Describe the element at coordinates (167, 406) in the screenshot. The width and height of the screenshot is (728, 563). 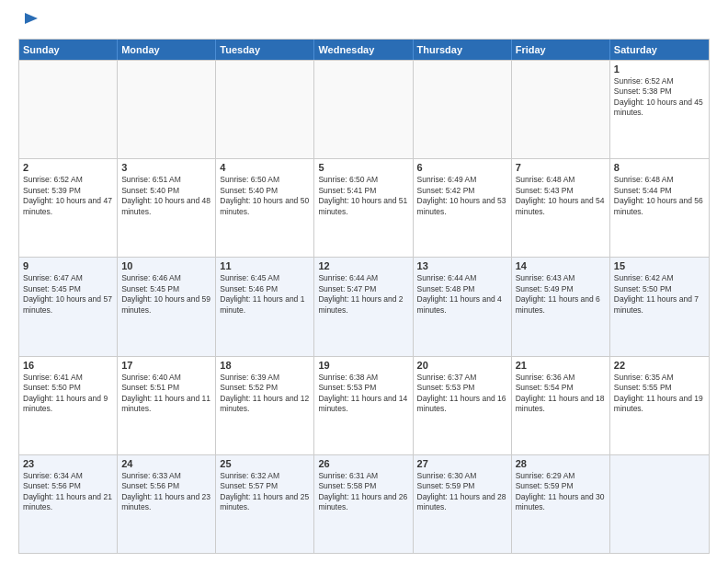
I see `calendar-cell-r4-c2: 17Sunrise: 6:40 AM Sunset: 5:51 PM Dayli…` at that location.